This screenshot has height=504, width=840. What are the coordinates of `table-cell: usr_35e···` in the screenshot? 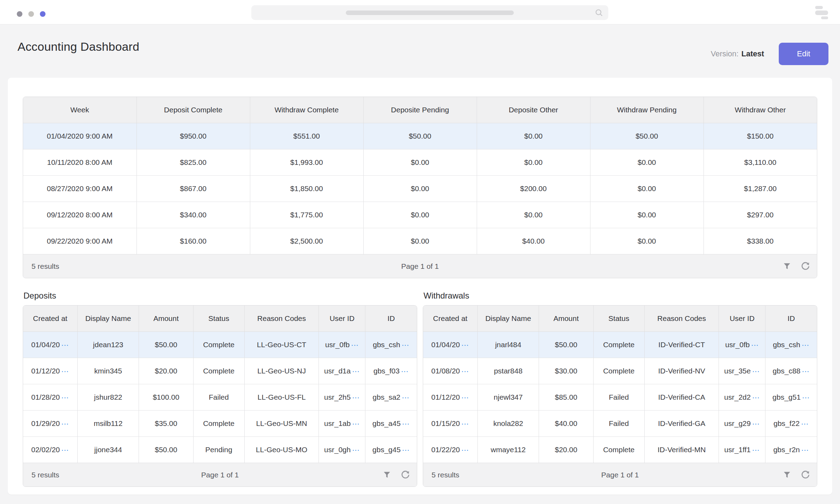 It's located at (742, 371).